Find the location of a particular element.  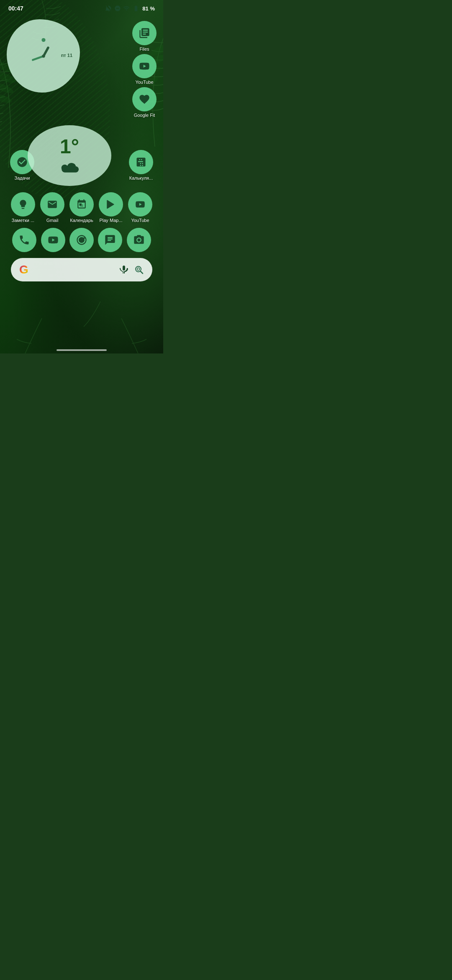

notes-app: Заметки ... is located at coordinates (23, 208).